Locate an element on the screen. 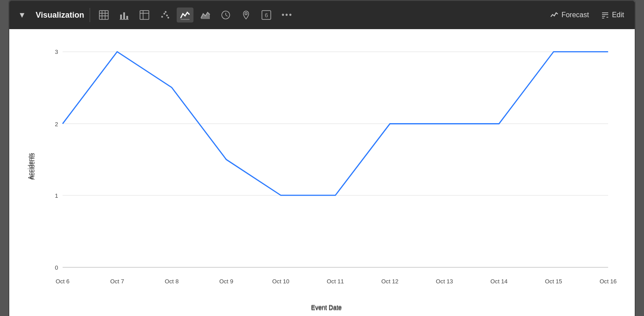  number-icon-button: 6 is located at coordinates (266, 15).